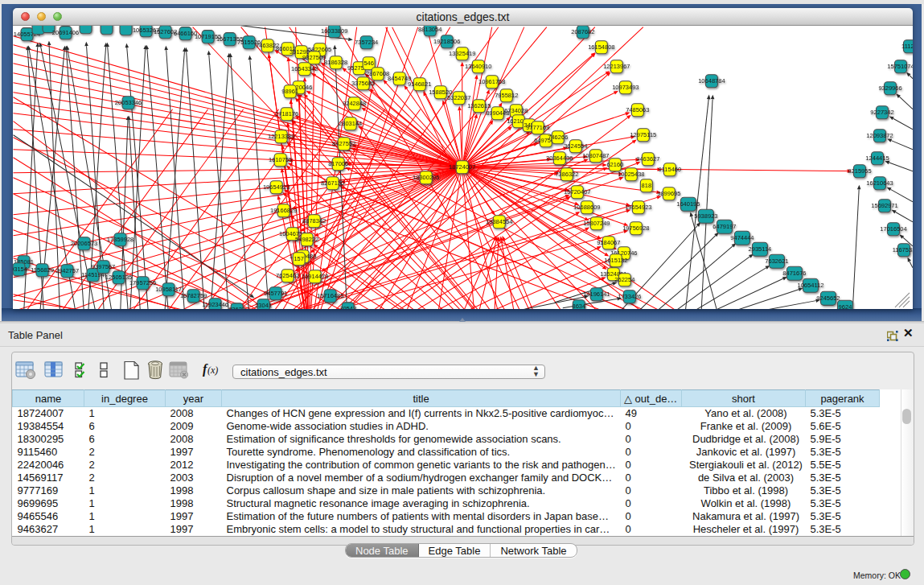 The width and height of the screenshot is (924, 585). What do you see at coordinates (281, 137) in the screenshot?
I see `svg-text: 12213389` at bounding box center [281, 137].